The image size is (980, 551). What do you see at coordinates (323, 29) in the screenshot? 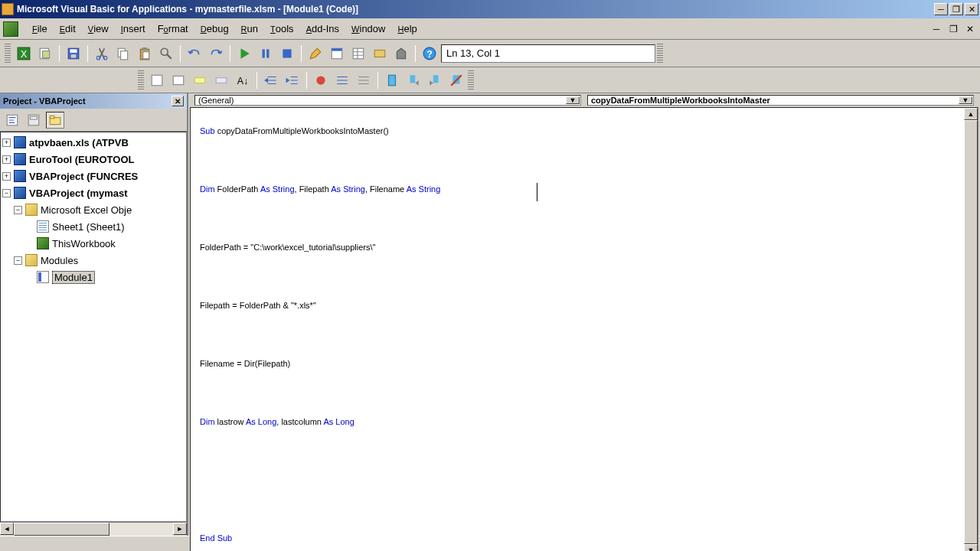
I see `menu-addins: Add-Ins` at bounding box center [323, 29].